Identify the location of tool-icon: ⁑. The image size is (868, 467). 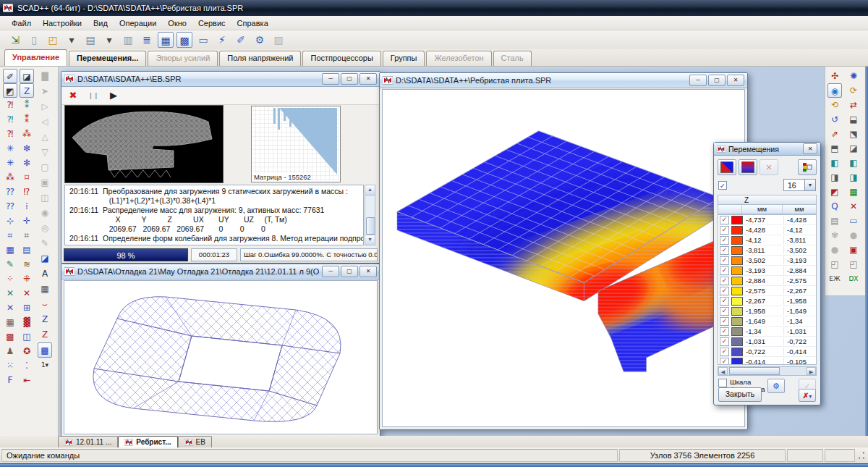
(27, 105).